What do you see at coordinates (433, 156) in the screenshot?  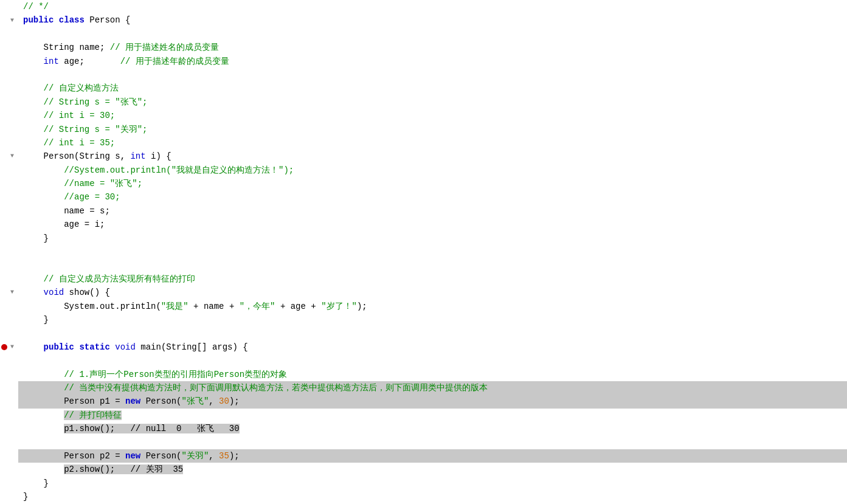 I see `line-content-12: Person(String s, int i) {` at bounding box center [433, 156].